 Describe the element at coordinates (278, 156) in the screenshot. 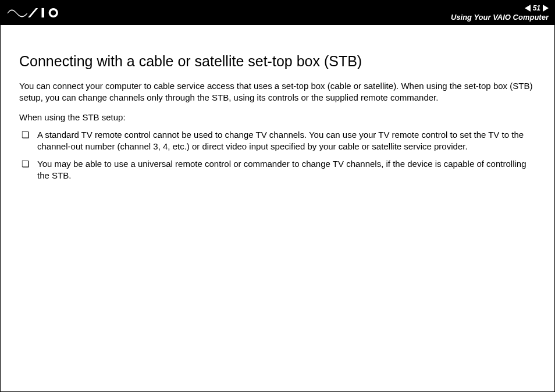

I see `bullet-list: ❏ A standard TV remote control cannot be…` at that location.